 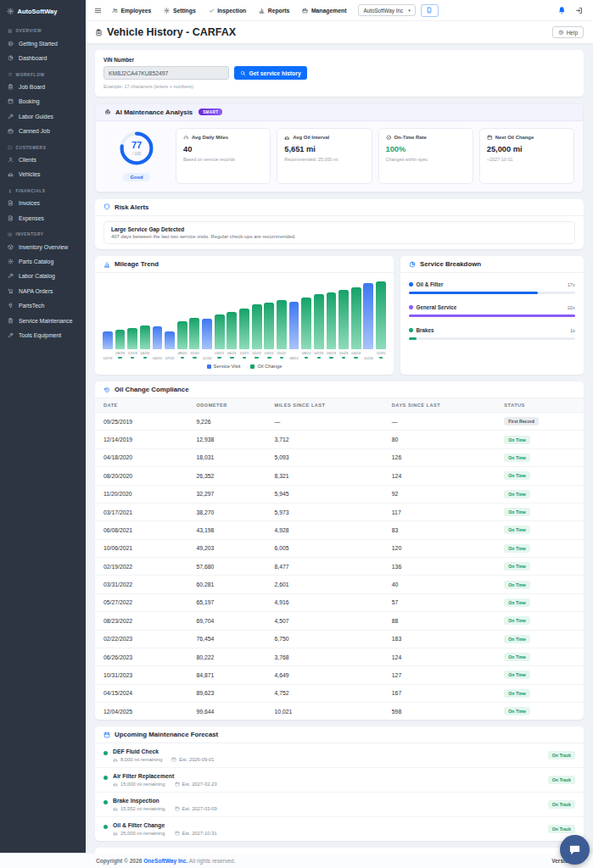 I want to click on cell-miles: 5,945, so click(x=325, y=493).